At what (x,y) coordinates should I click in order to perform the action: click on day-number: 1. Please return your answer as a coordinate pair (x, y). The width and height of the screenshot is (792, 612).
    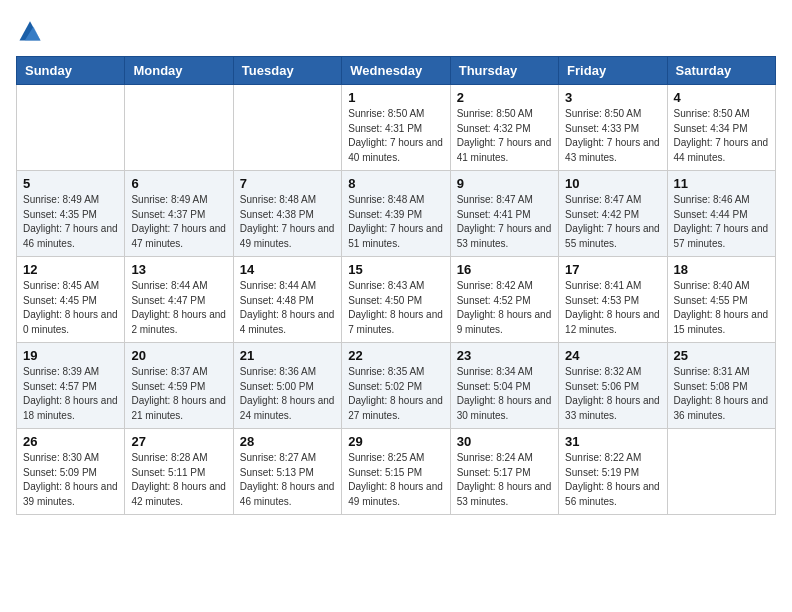
    Looking at the image, I should click on (396, 98).